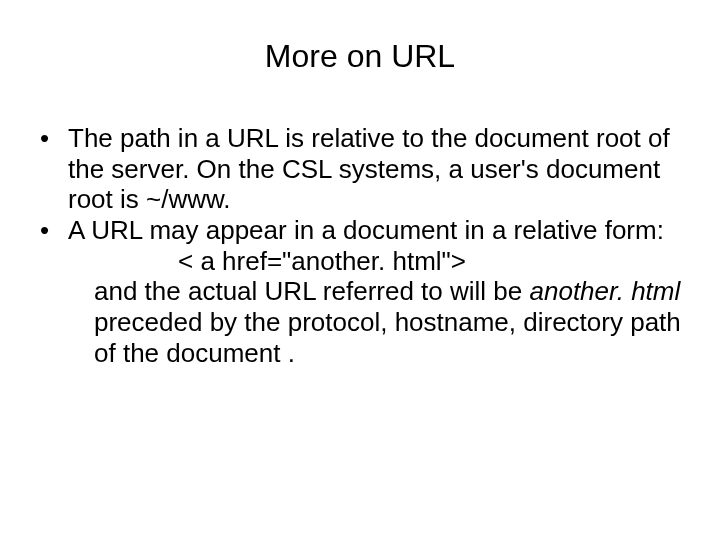  Describe the element at coordinates (606, 291) in the screenshot. I see `bullet-2-italic: another. html` at that location.